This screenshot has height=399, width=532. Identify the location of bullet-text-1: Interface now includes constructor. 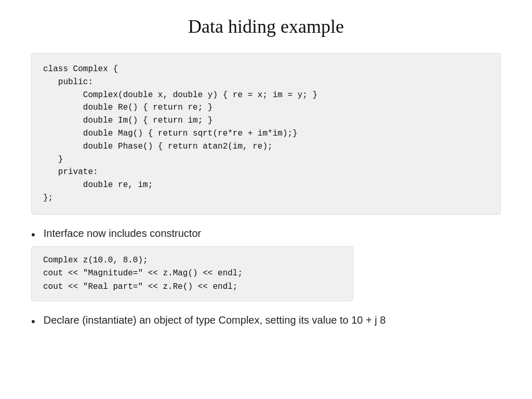
(272, 233).